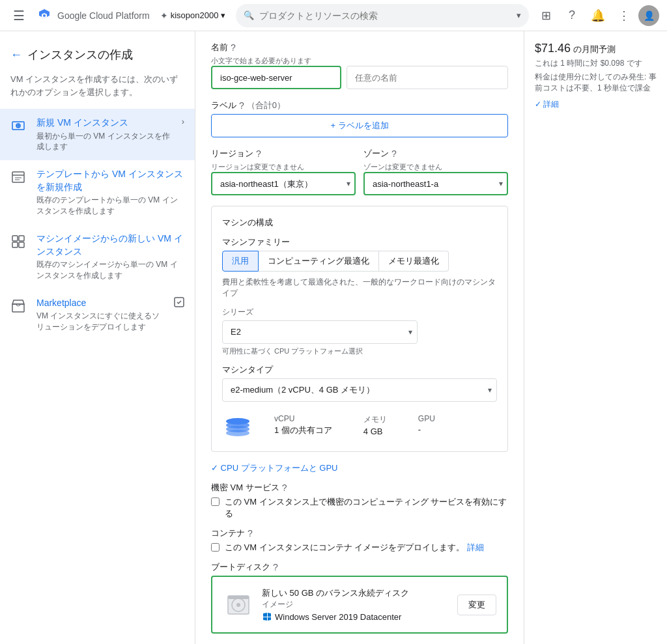  I want to click on search-dropdown-icon: ▾, so click(518, 16).